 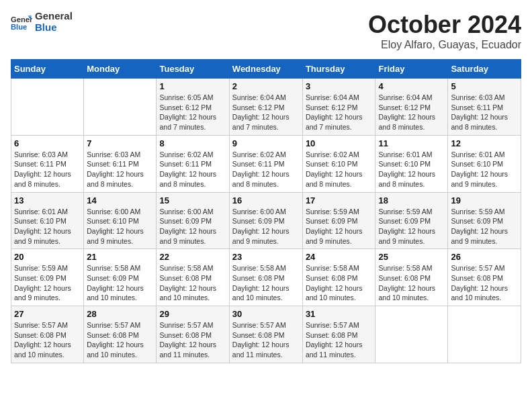 What do you see at coordinates (47, 200) in the screenshot?
I see `day-number: 13` at bounding box center [47, 200].